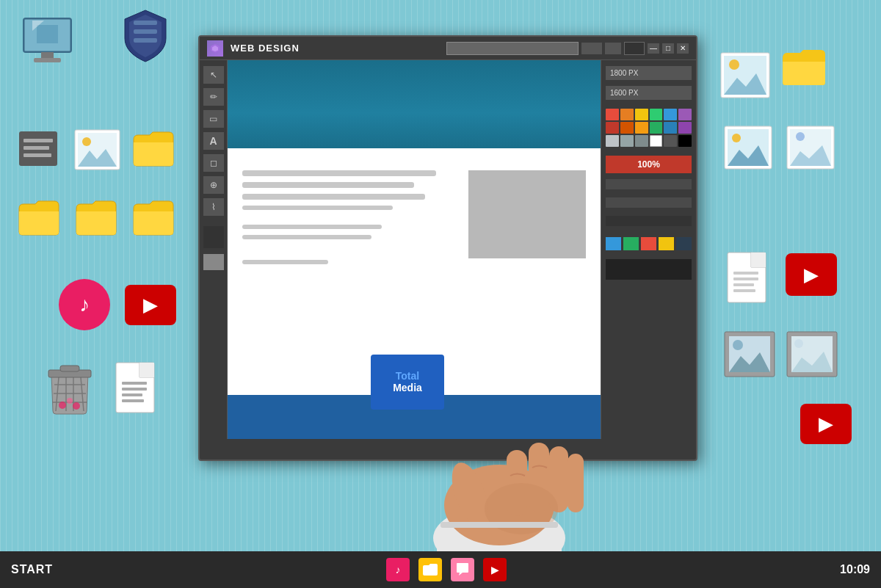 This screenshot has width=881, height=588. I want to click on taskbar-folder-icon, so click(430, 570).